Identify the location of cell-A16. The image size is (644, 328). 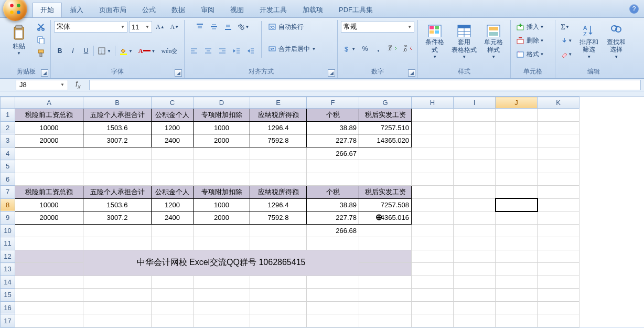
(49, 308).